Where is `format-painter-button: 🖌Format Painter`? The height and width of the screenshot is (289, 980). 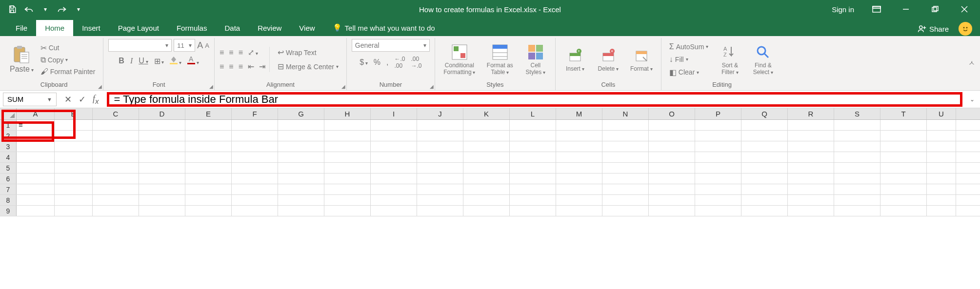 format-painter-button: 🖌Format Painter is located at coordinates (68, 72).